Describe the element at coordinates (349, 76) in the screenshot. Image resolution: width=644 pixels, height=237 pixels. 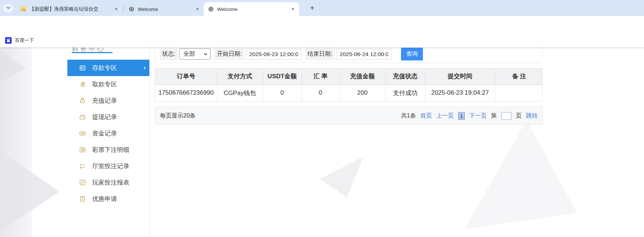
I see `table-header-row: 订单号支付方式USDT金额汇 率充值金额充值状态提交时间备 注` at that location.